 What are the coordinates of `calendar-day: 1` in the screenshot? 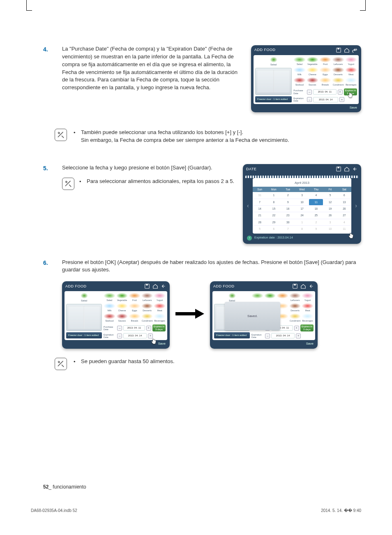 It's located at (274, 195).